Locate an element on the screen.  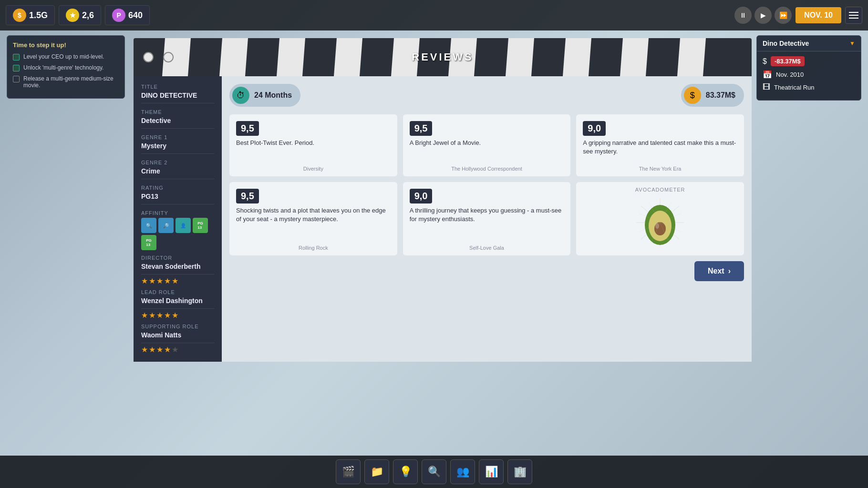
objective-1-text: Level your CEO up to mid-level. is located at coordinates (64, 57).